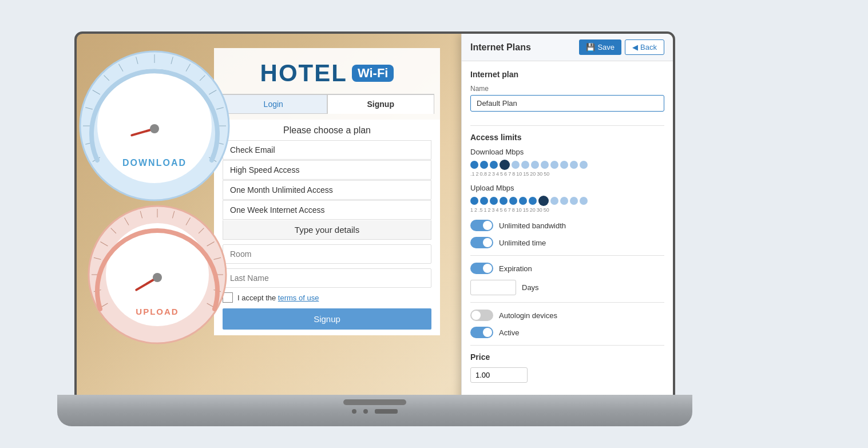 This screenshot has width=868, height=448. What do you see at coordinates (154, 162) in the screenshot?
I see `svg-text: DOWNLOAD` at bounding box center [154, 162].